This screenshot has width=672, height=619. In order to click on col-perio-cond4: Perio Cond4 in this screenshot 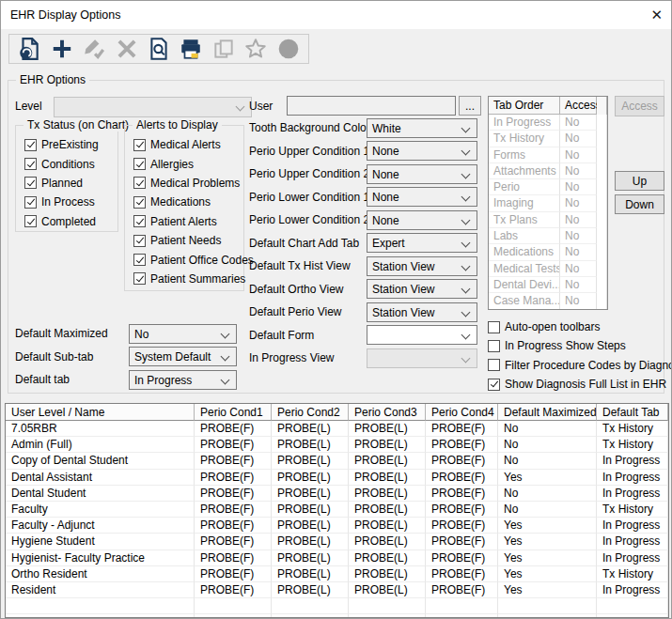, I will do `click(462, 412)`.